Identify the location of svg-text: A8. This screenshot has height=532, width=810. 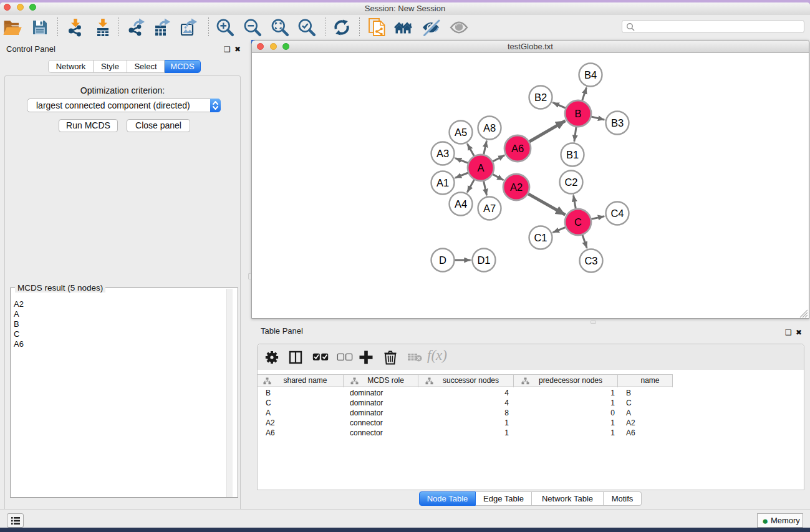
(489, 128).